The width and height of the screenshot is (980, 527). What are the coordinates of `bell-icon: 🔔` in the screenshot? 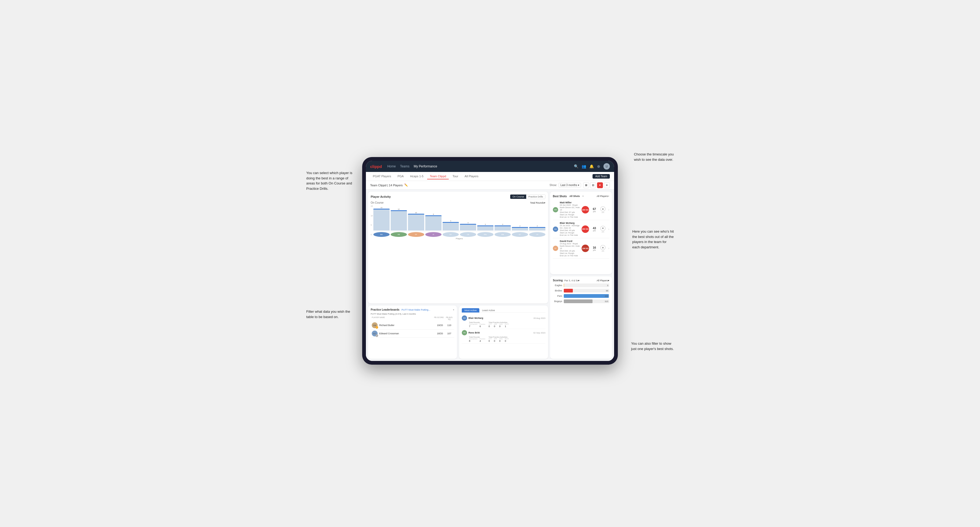 It's located at (592, 167).